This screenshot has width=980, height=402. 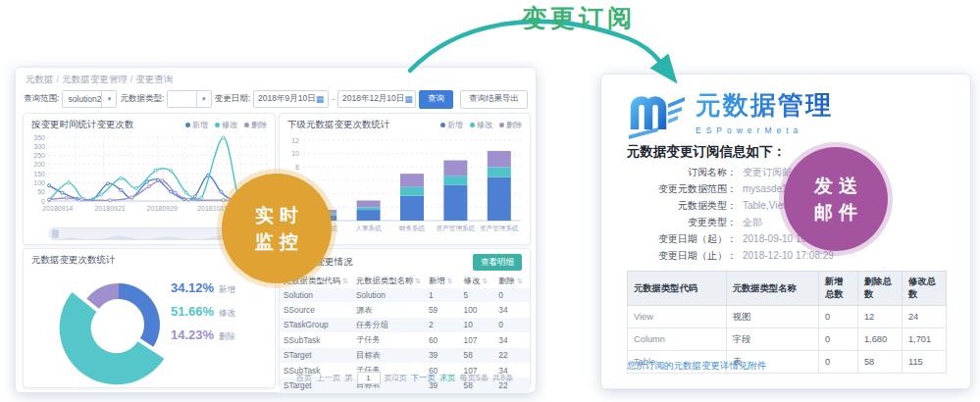 What do you see at coordinates (424, 378) in the screenshot?
I see `pagination-next: 下一页` at bounding box center [424, 378].